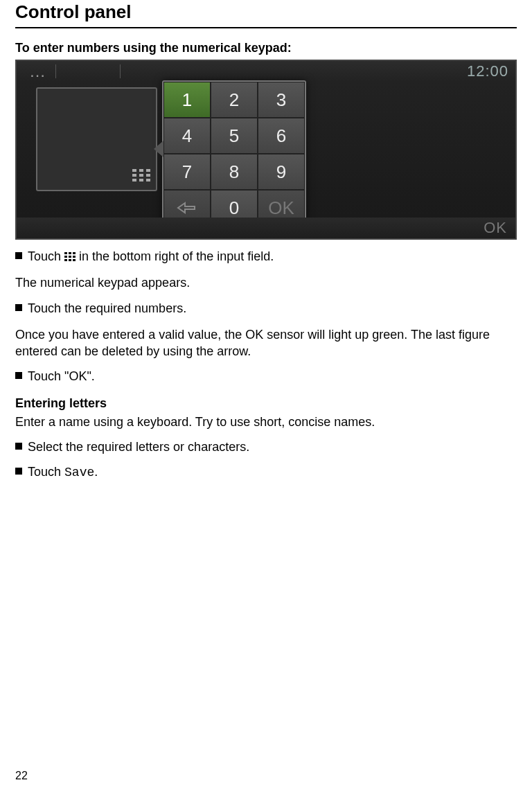 Image resolution: width=532 pixels, height=796 pixels. I want to click on key-7: 7, so click(187, 172).